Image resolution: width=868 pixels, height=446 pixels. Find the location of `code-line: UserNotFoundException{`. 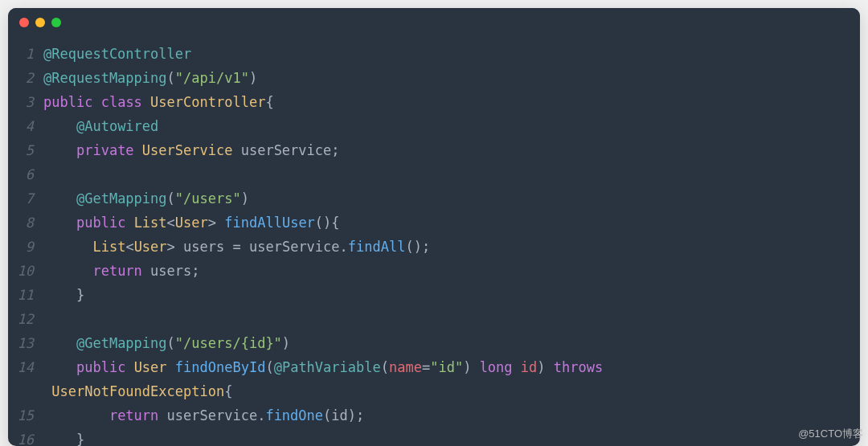

code-line: UserNotFoundException{ is located at coordinates (452, 391).